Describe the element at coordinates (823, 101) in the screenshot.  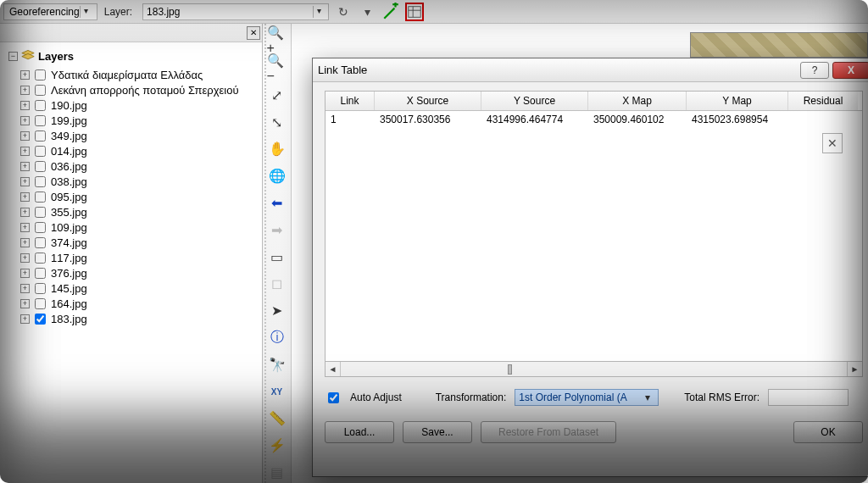
I see `column-header: Residual` at that location.